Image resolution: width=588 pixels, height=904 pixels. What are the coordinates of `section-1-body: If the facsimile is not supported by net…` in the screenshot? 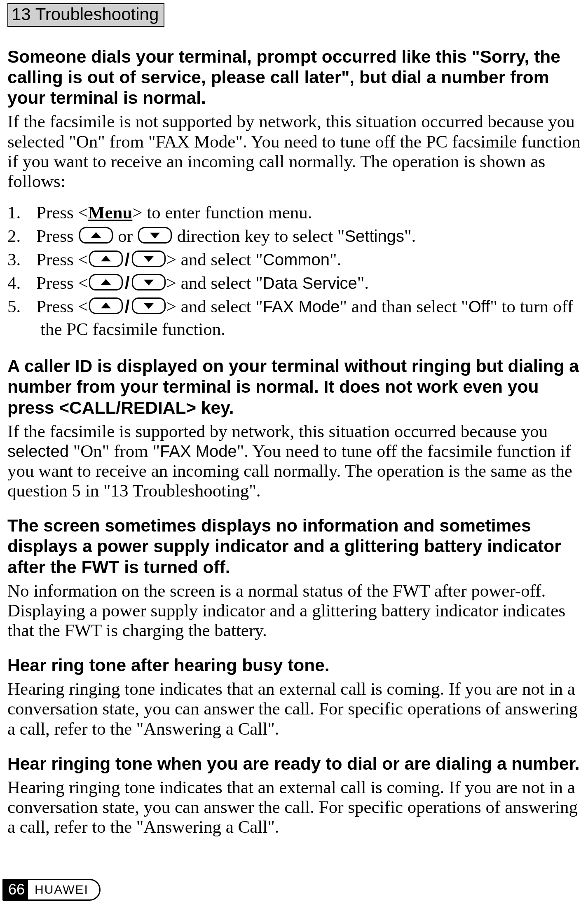 It's located at (294, 152).